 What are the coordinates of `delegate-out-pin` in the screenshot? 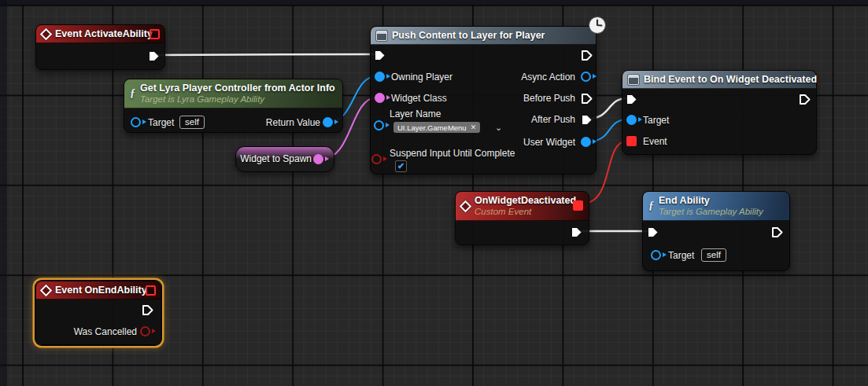 It's located at (578, 206).